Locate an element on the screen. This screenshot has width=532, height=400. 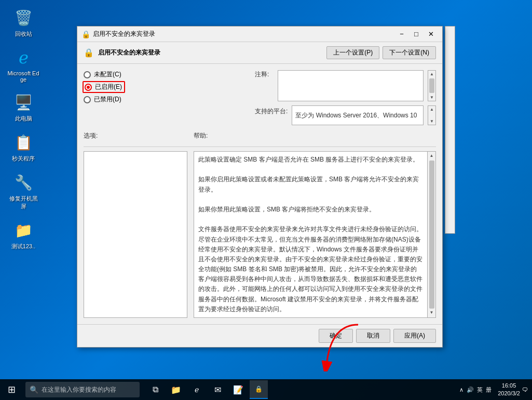
edge-taskbar-icon: ℯ is located at coordinates (197, 390).